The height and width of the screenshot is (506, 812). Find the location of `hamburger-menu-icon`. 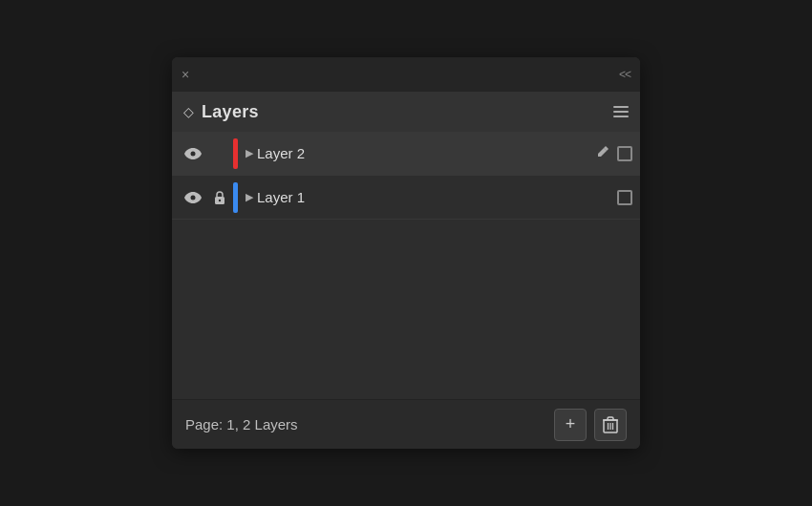

hamburger-menu-icon is located at coordinates (621, 112).